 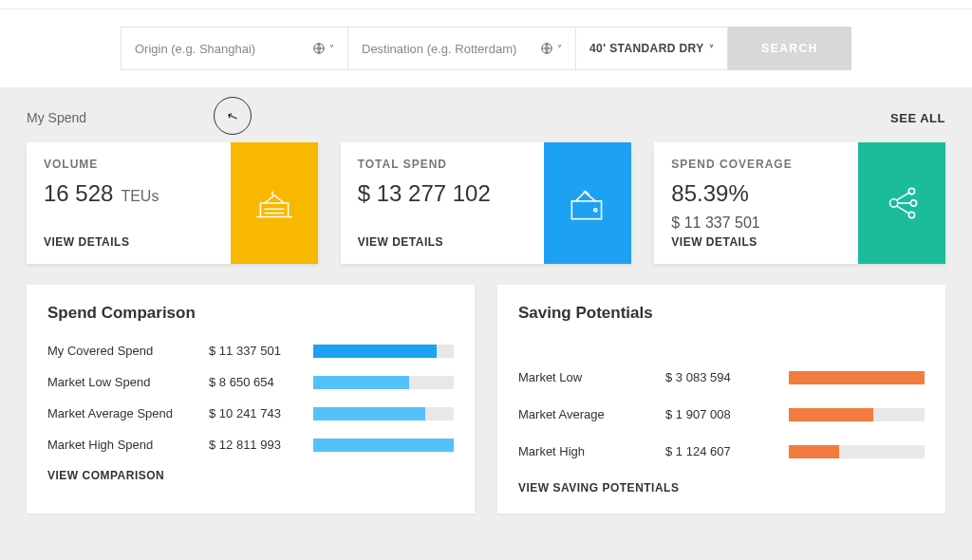 What do you see at coordinates (439, 49) in the screenshot?
I see `destination-placeholder: Destination (e.g. Rotterdam)` at bounding box center [439, 49].